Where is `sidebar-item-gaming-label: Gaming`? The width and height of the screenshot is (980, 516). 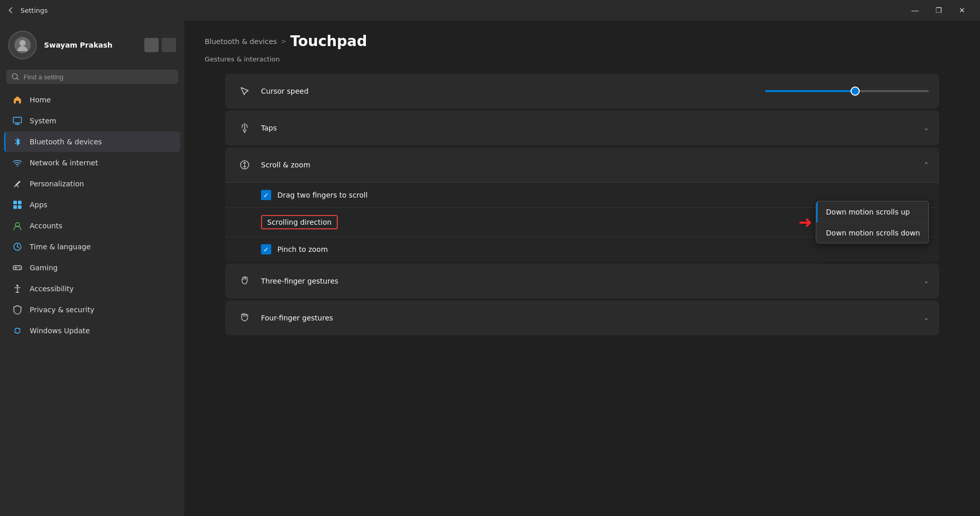
sidebar-item-gaming-label: Gaming is located at coordinates (44, 268).